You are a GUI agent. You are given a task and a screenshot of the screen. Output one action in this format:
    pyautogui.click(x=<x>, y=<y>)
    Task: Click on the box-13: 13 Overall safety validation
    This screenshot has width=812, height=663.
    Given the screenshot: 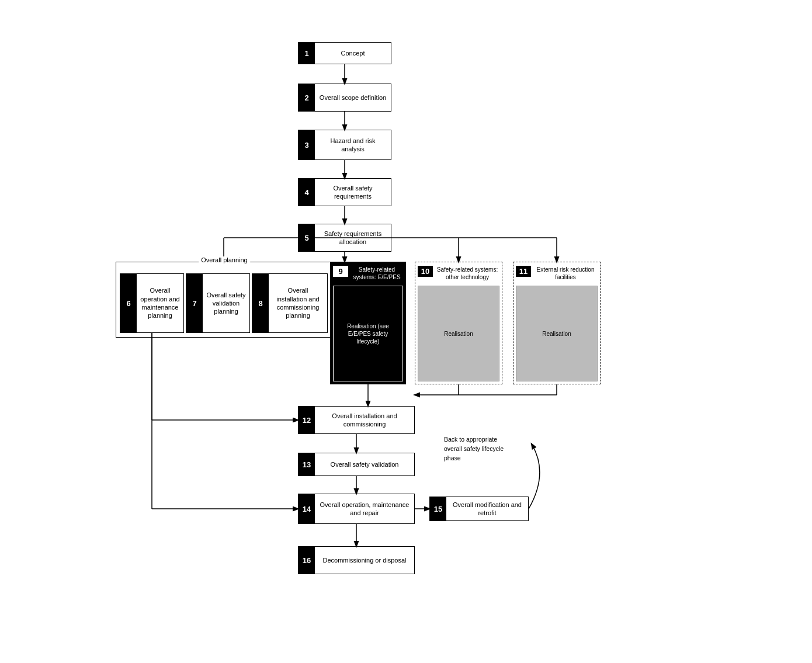 What is the action you would take?
    pyautogui.click(x=356, y=464)
    